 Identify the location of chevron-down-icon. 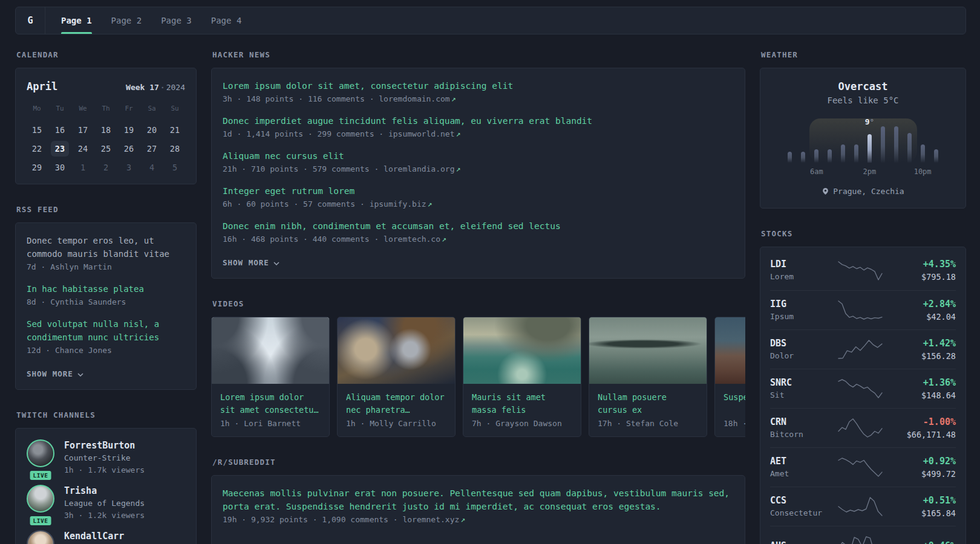
(80, 374).